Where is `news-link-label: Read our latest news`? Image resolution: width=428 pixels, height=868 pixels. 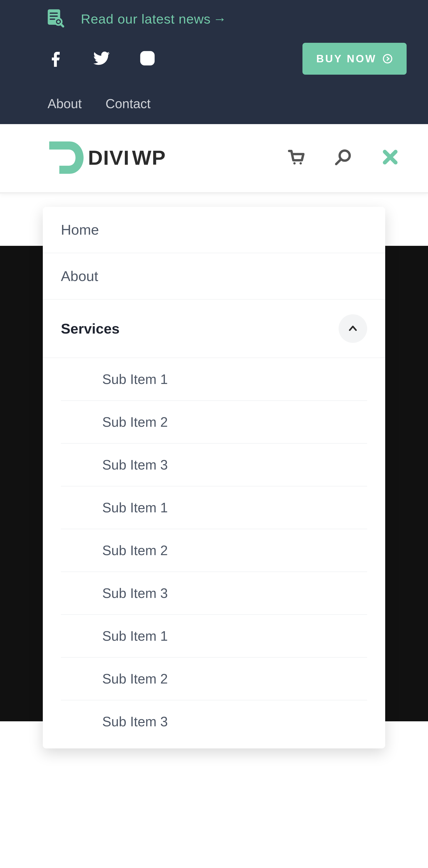 news-link-label: Read our latest news is located at coordinates (146, 19).